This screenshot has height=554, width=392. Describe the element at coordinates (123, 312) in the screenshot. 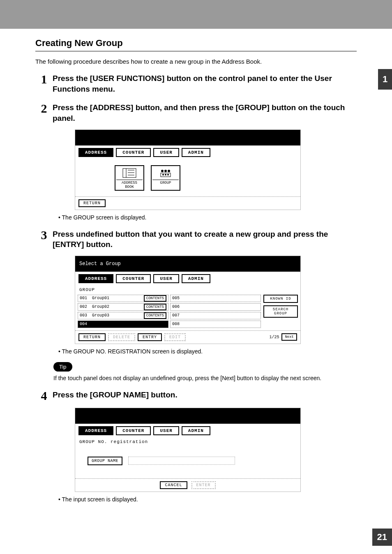

I see `group-column-left: 001 Group01 CONTENTS 002 Group02 CONTENT…` at that location.